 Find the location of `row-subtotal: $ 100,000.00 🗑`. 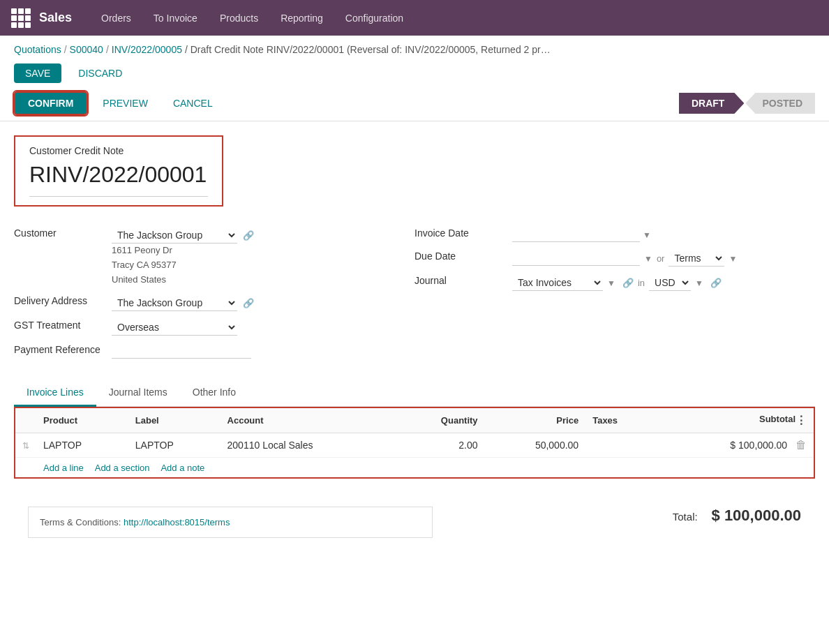

row-subtotal: $ 100,000.00 🗑 is located at coordinates (734, 445).